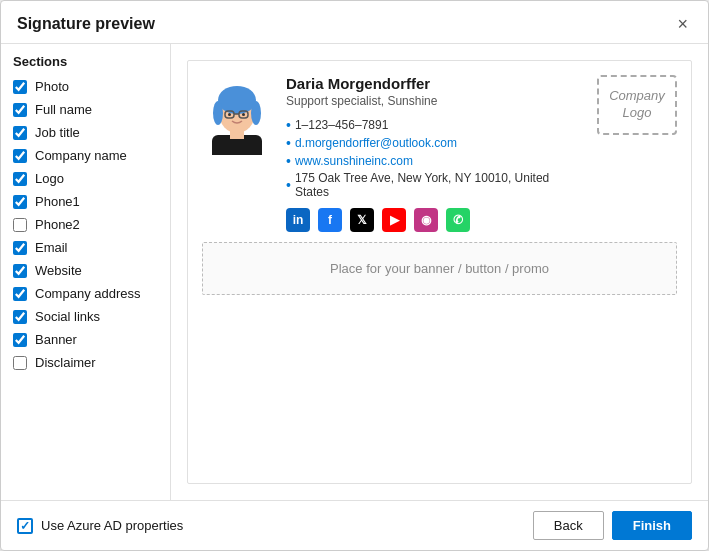 This screenshot has width=709, height=551. What do you see at coordinates (354, 525) in the screenshot?
I see `modal-footer: ✓ Use Azure AD properties Back Finish` at bounding box center [354, 525].